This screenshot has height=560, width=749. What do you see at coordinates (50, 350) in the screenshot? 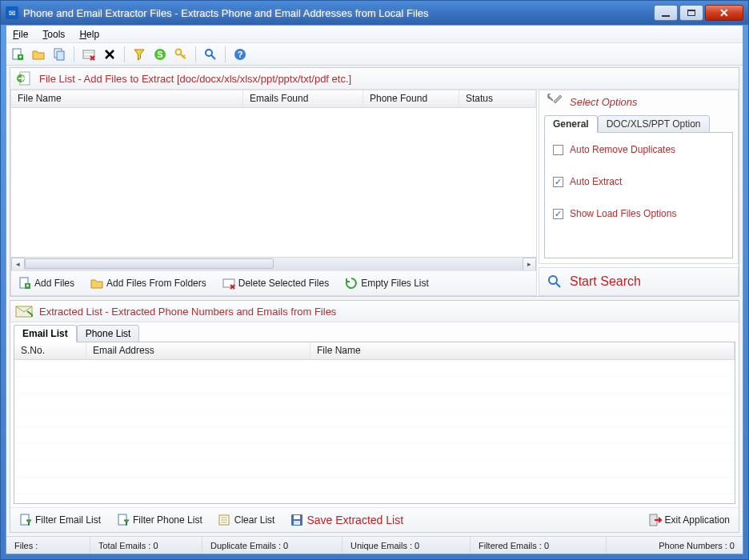
I see `col-sno: S.No.` at bounding box center [50, 350].